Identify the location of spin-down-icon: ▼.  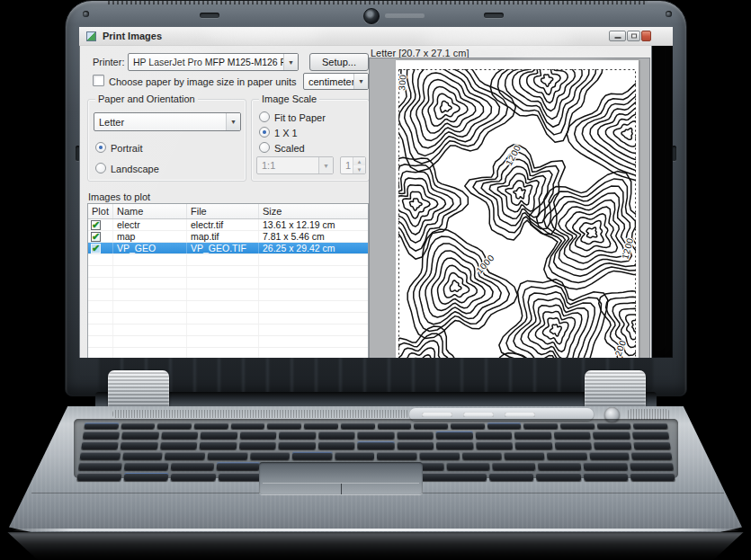
(360, 169).